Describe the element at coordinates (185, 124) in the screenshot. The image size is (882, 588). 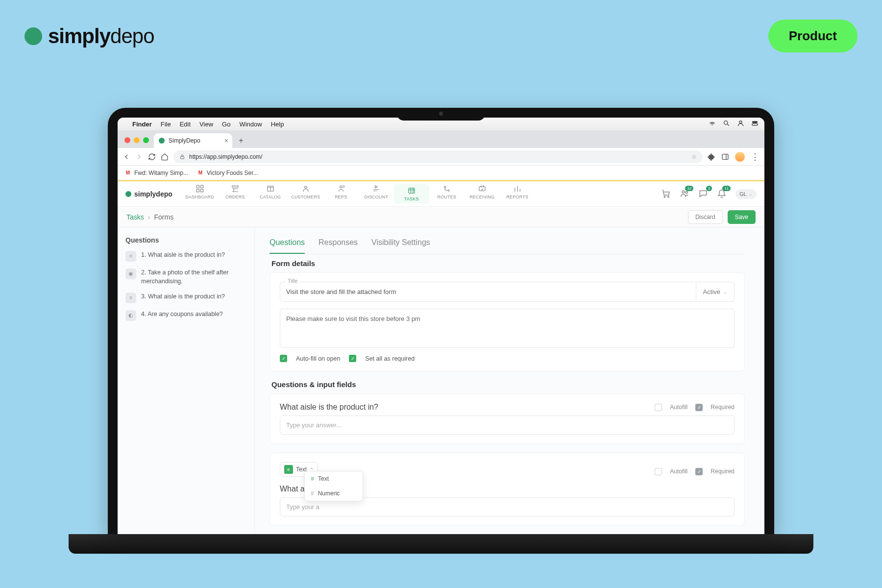
I see `menu-edit: Edit` at that location.